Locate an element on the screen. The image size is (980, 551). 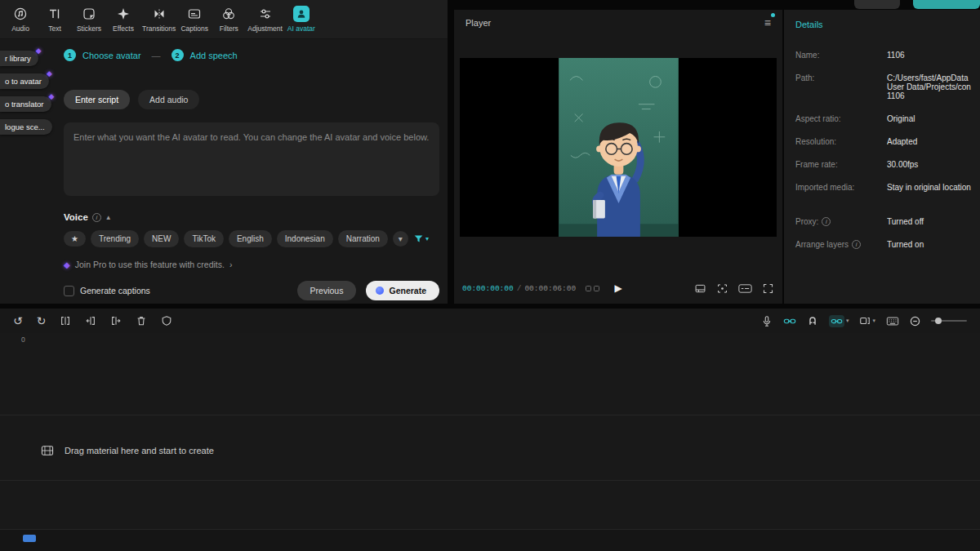
player-controls: 00:00:00:00 / 00:00:06:00 ▶ is located at coordinates (618, 288).